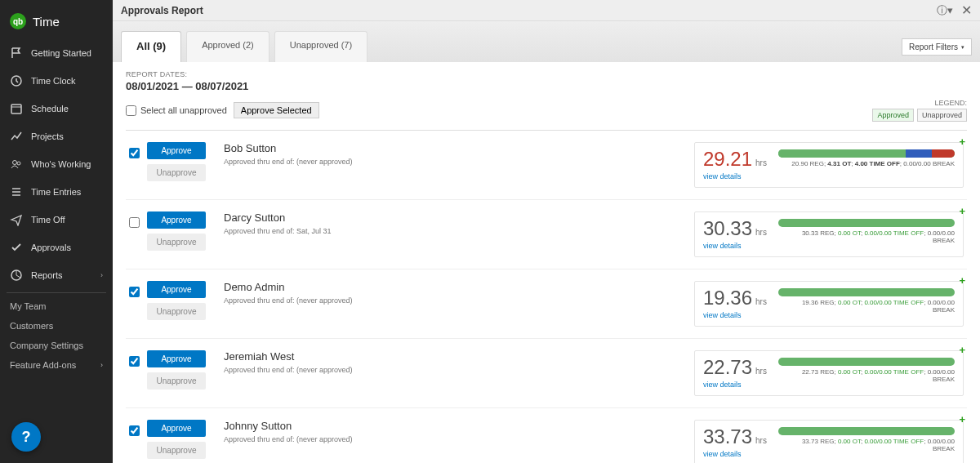 Image resolution: width=980 pixels, height=463 pixels. What do you see at coordinates (546, 374) in the screenshot?
I see `approval-row: ApproveUnapproveJeremiah WestApproved th…` at bounding box center [546, 374].